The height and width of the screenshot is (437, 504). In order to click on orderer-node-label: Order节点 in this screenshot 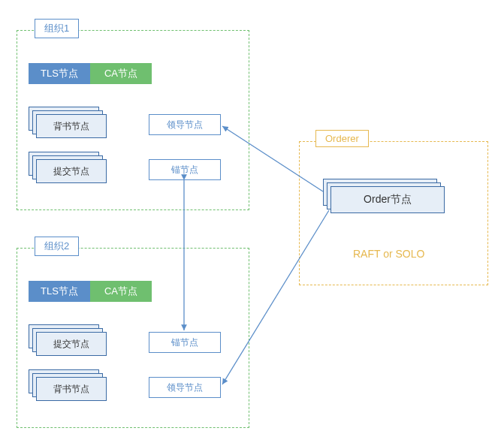, I will do `click(388, 200)`.